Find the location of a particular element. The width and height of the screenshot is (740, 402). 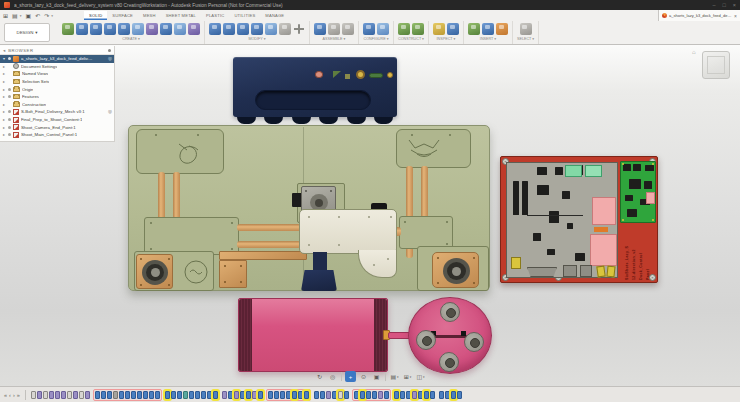

pan-icon: + is located at coordinates (350, 376).